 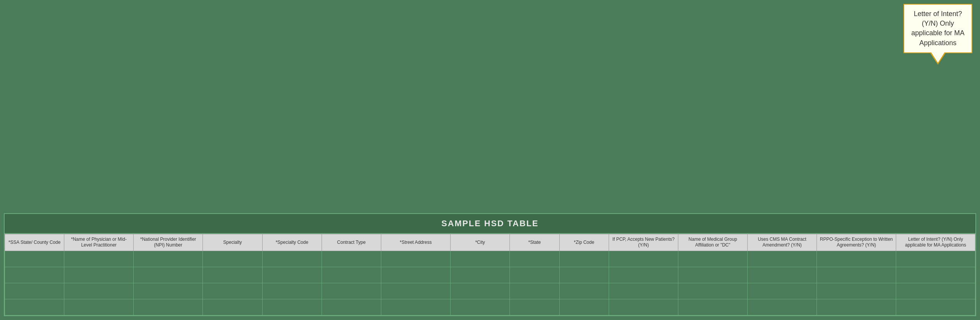 I want to click on table-header-name: *Name of Physician or Mid-Level Practiti…, so click(x=99, y=242).